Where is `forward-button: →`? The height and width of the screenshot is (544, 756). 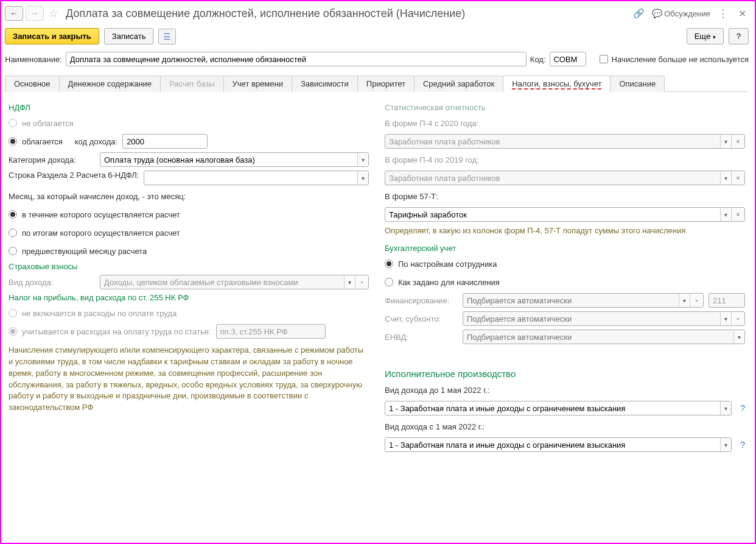 forward-button: → is located at coordinates (35, 13).